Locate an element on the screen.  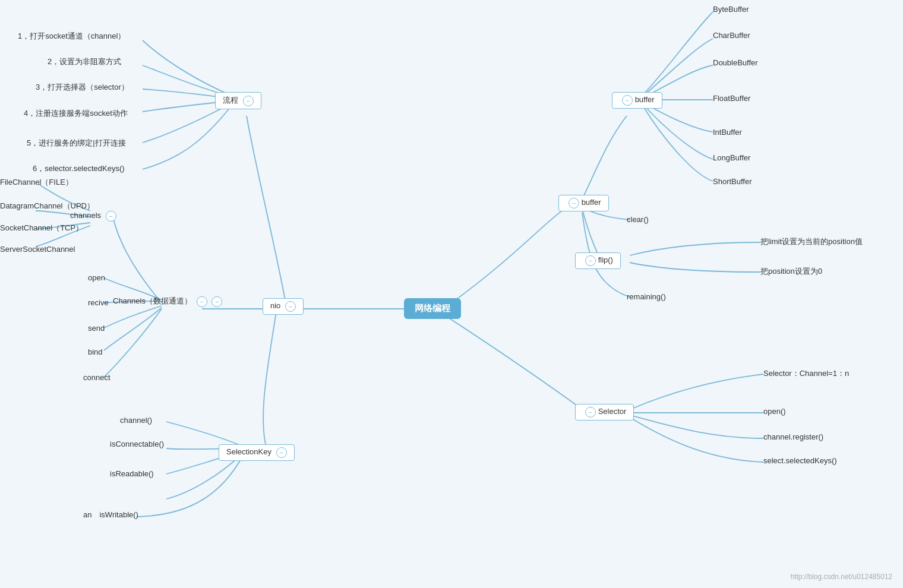
an-label: an isWritable() is located at coordinates (110, 514).